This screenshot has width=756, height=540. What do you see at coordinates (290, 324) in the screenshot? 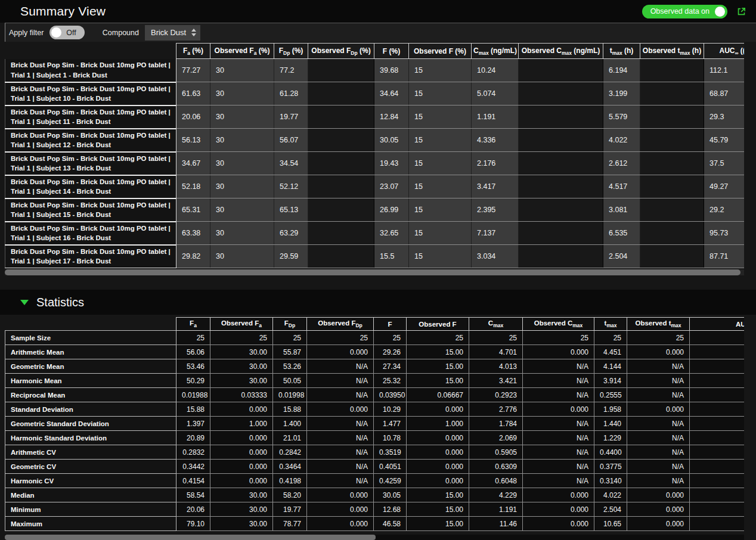
I see `column-header: FDp` at bounding box center [290, 324].